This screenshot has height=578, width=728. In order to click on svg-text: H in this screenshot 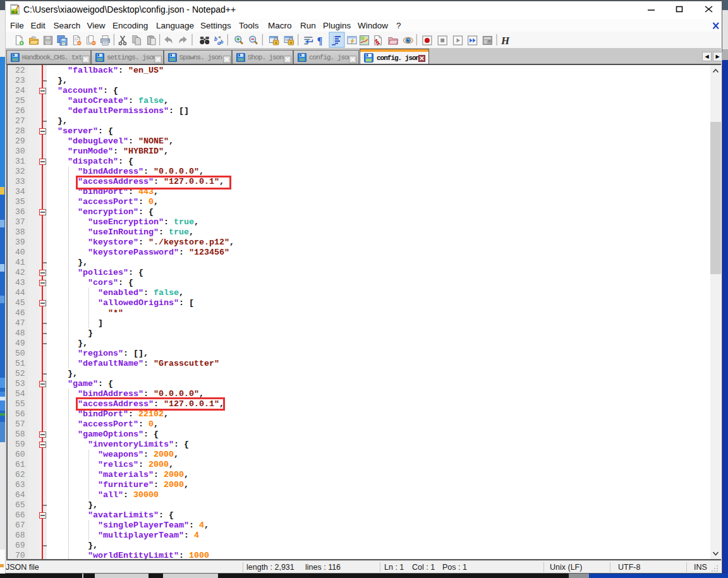, I will do `click(506, 40)`.